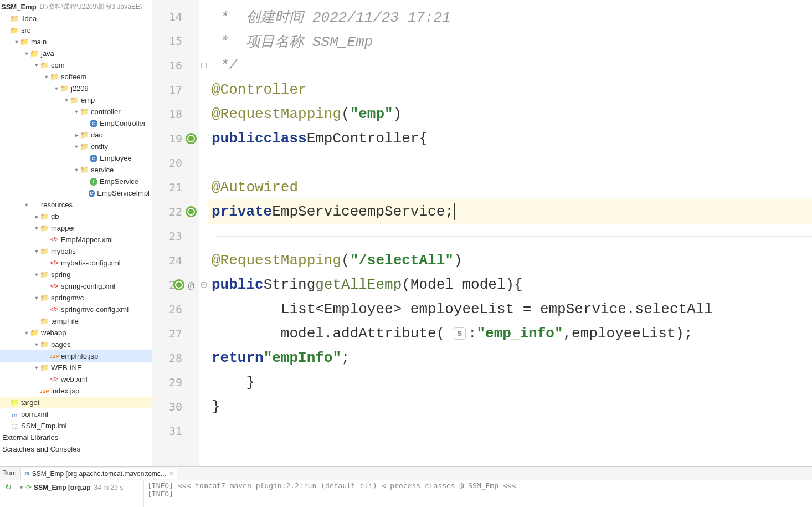  Describe the element at coordinates (76, 356) in the screenshot. I see `tree-item-empInfo-jsp: JSPempInfo.jsp` at that location.